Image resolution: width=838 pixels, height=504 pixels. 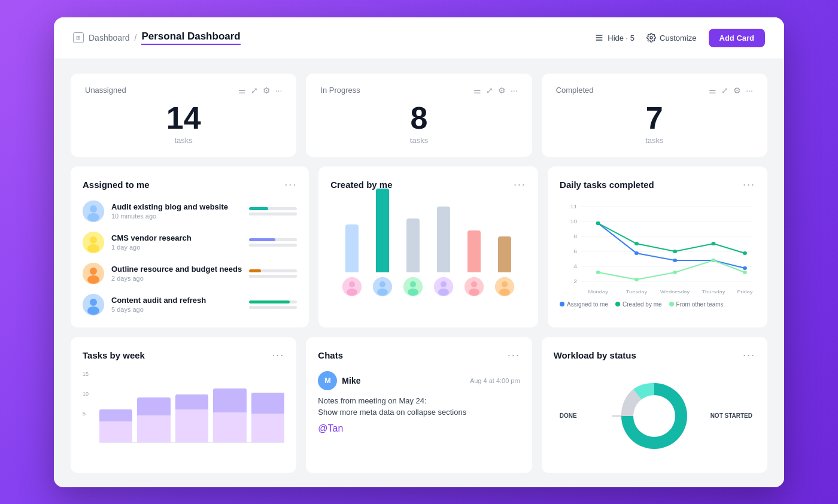 I want to click on hide-icon, so click(x=599, y=38).